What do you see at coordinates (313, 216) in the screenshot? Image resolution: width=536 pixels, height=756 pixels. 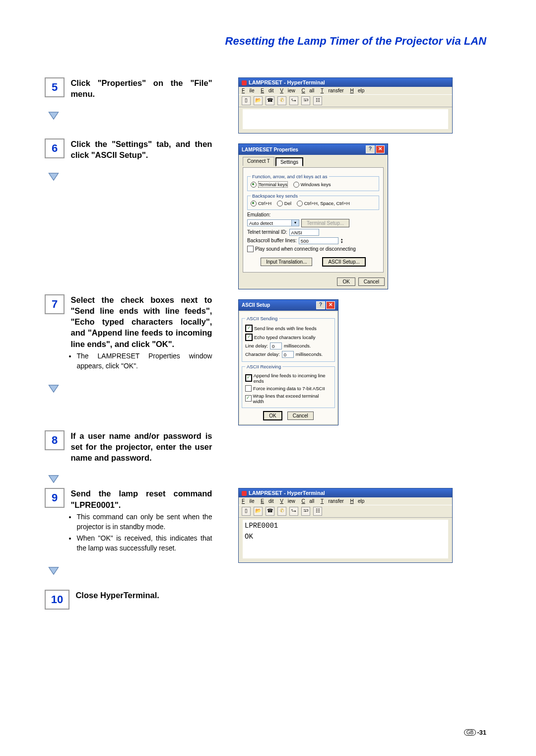 I see `lampreset-properties-dialog: LAMPRESET Properties ? ✕ Connect T Setti…` at bounding box center [313, 216].